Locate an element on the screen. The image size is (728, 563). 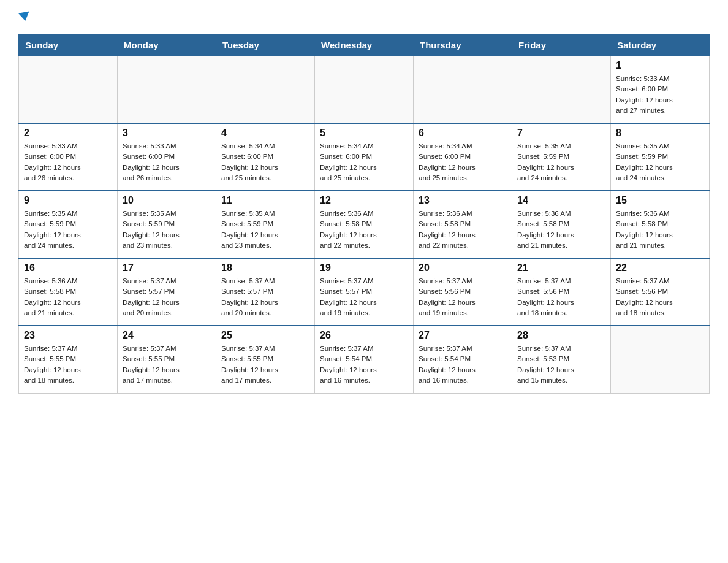
day-number: 17 is located at coordinates (167, 268).